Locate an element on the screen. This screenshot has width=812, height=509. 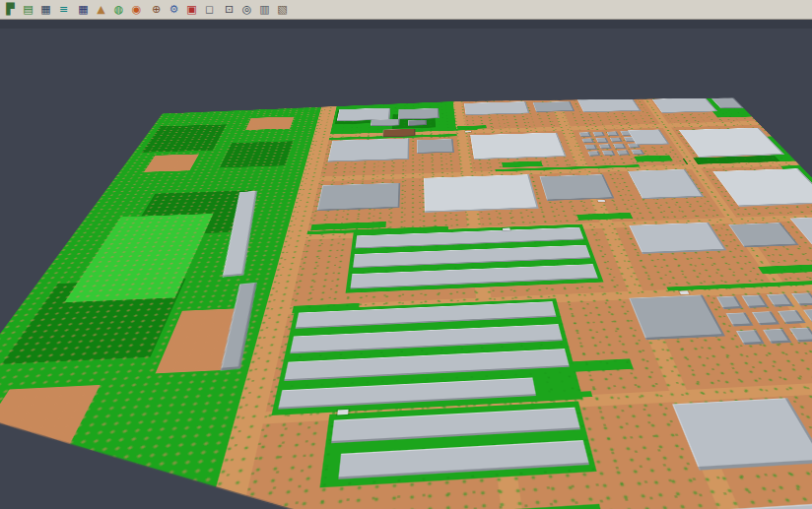
zoom-extent-icon: ⊡ is located at coordinates (229, 10).